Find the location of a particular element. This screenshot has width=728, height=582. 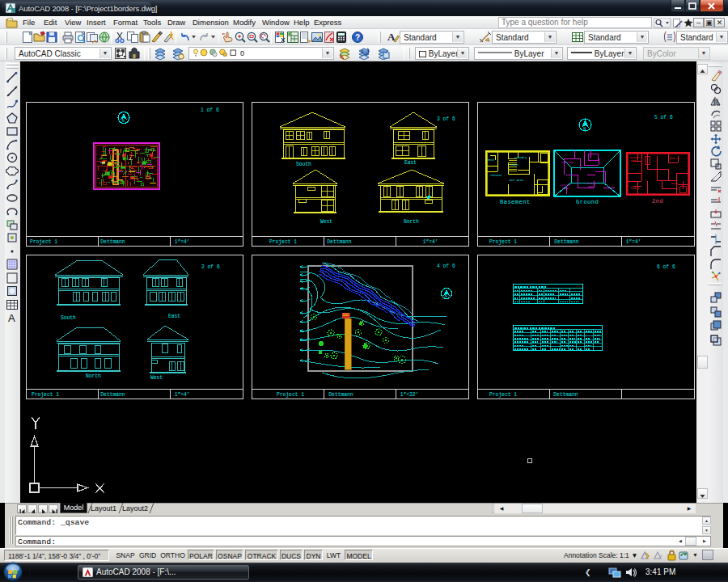

svg-text: Bath is located at coordinates (675, 183).